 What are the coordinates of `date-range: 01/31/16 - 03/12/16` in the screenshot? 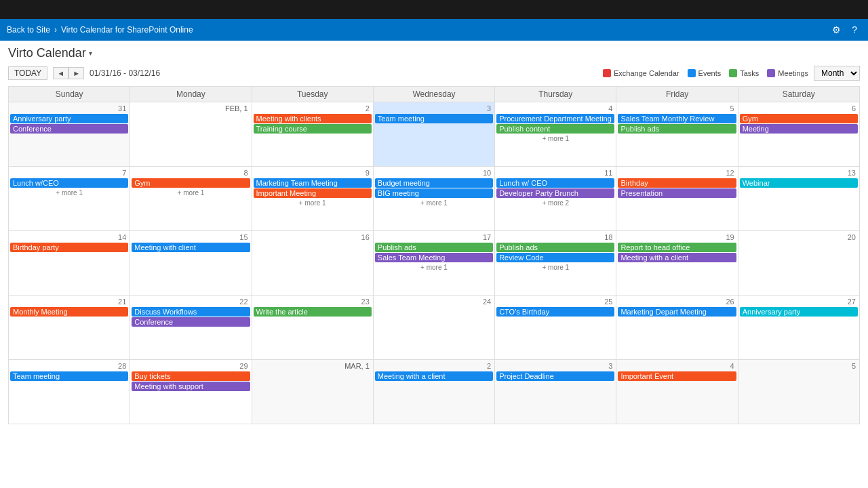 It's located at (125, 73).